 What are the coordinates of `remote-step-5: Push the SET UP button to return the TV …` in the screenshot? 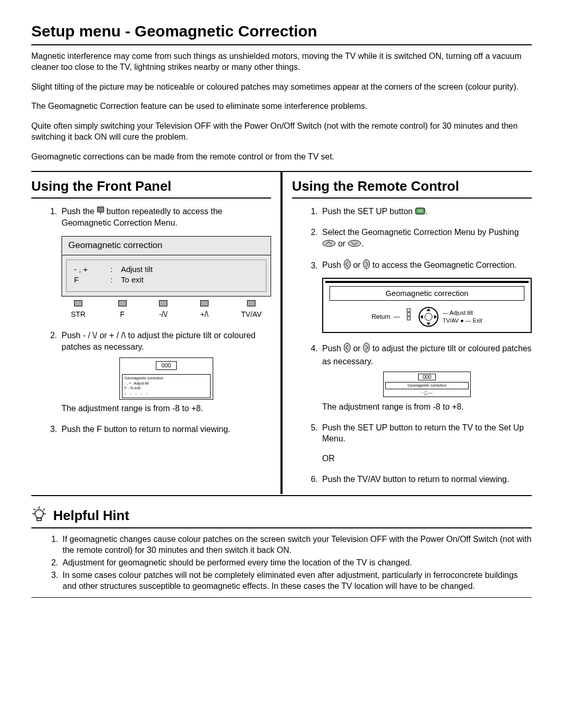 It's located at (426, 443).